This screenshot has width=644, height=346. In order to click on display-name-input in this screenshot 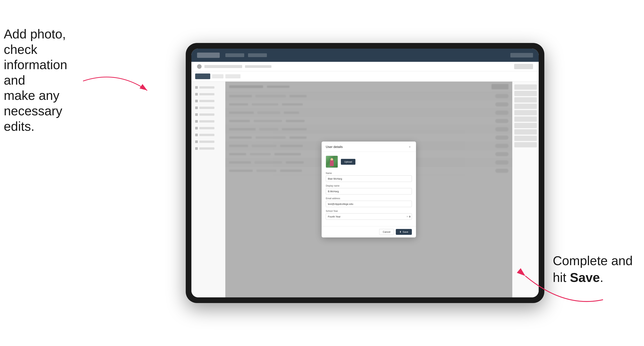, I will do `click(369, 191)`.